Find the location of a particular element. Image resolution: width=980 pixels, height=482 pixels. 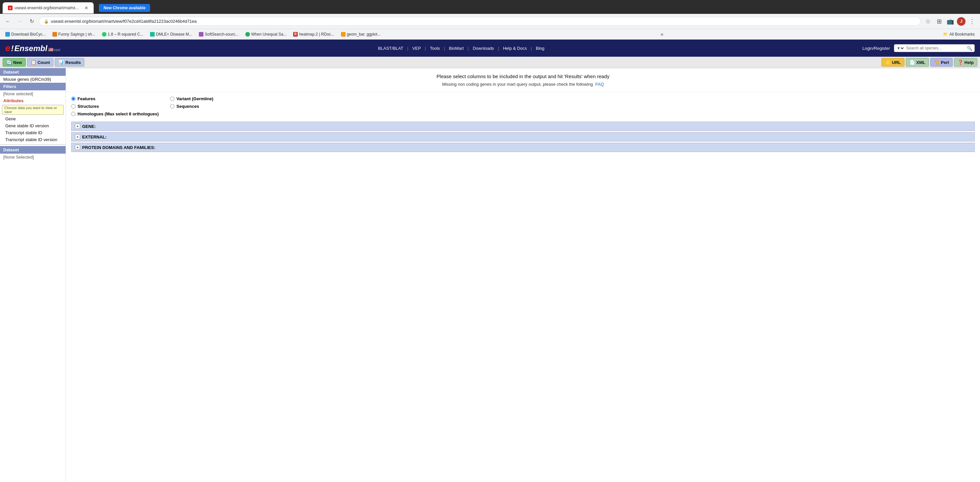

tab-grid-icon: ⊞ is located at coordinates (939, 21).